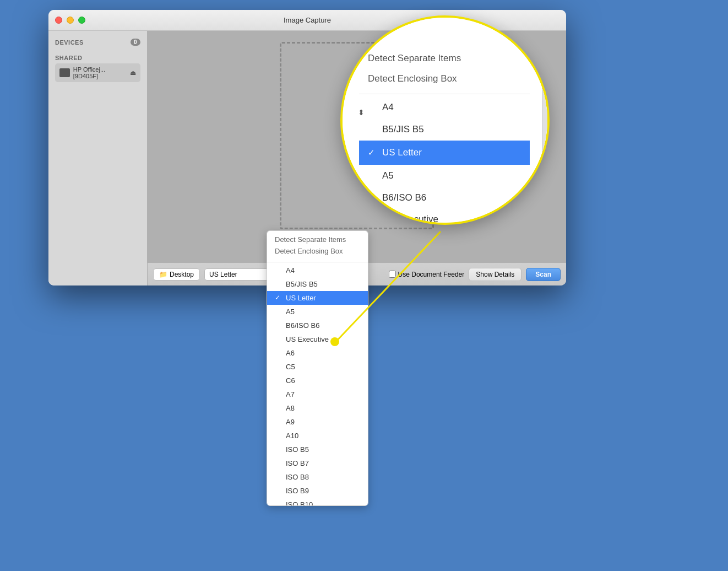  What do you see at coordinates (444, 130) in the screenshot?
I see `mag-size-b5jis: B5/JIS B5` at bounding box center [444, 130].